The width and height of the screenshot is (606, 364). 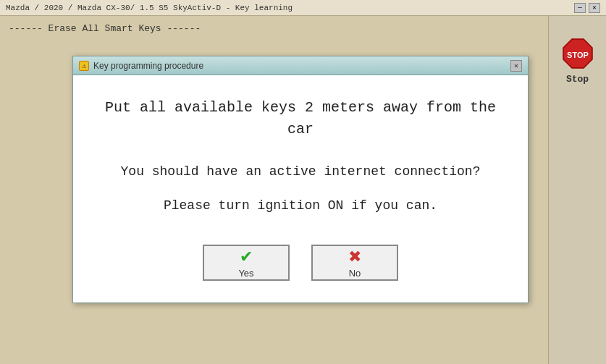 I want to click on stop-label: Stop, so click(x=578, y=80).